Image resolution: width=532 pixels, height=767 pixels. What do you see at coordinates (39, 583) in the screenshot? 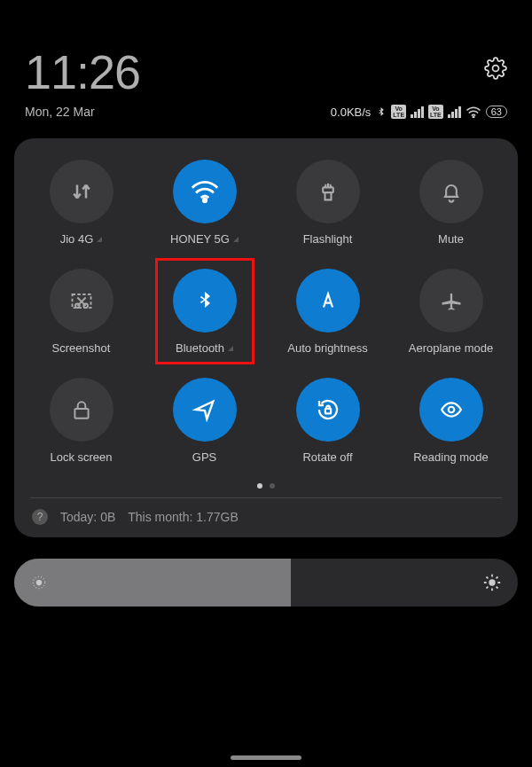
I see `brightness-low-icon` at bounding box center [39, 583].